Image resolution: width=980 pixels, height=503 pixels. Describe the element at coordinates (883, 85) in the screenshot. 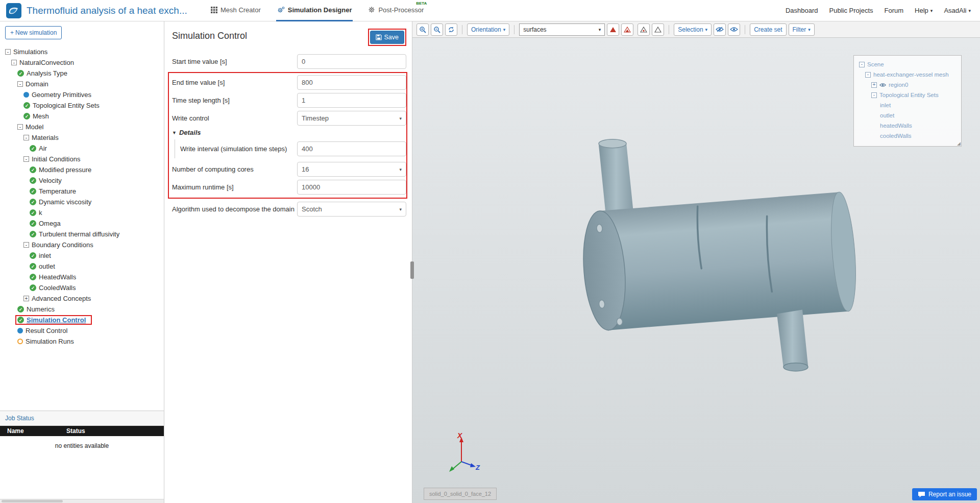

I see `eye-icon` at that location.